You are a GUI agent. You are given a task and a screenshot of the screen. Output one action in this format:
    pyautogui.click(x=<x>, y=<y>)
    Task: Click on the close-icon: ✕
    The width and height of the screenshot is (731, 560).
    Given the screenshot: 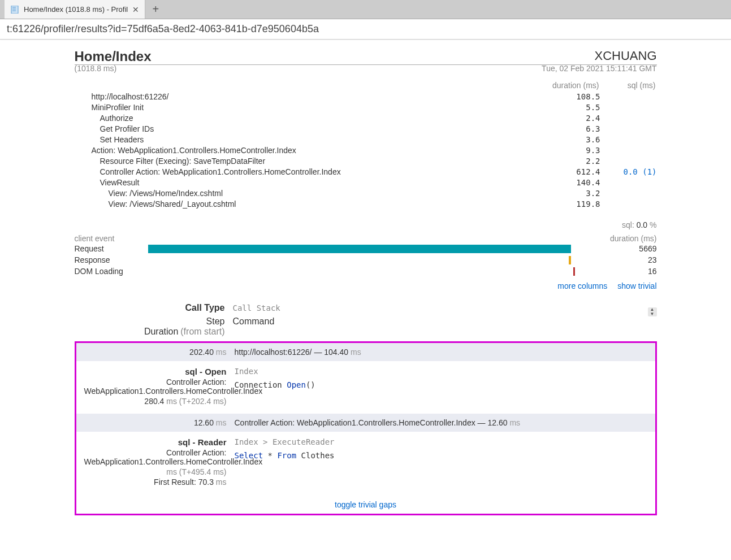 What is the action you would take?
    pyautogui.click(x=136, y=10)
    